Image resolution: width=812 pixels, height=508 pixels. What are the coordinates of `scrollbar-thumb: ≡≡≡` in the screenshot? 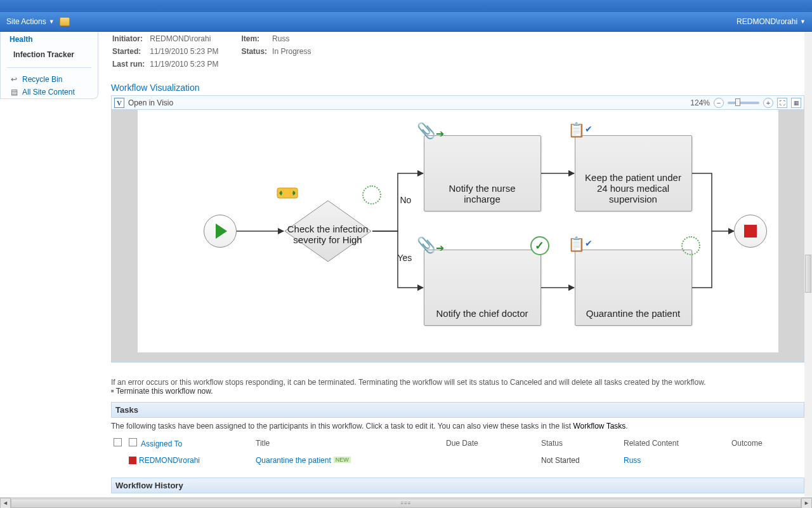 It's located at (406, 503).